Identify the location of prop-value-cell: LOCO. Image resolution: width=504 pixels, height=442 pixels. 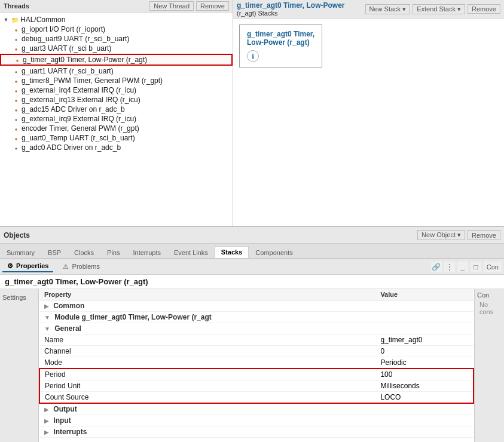
(424, 398).